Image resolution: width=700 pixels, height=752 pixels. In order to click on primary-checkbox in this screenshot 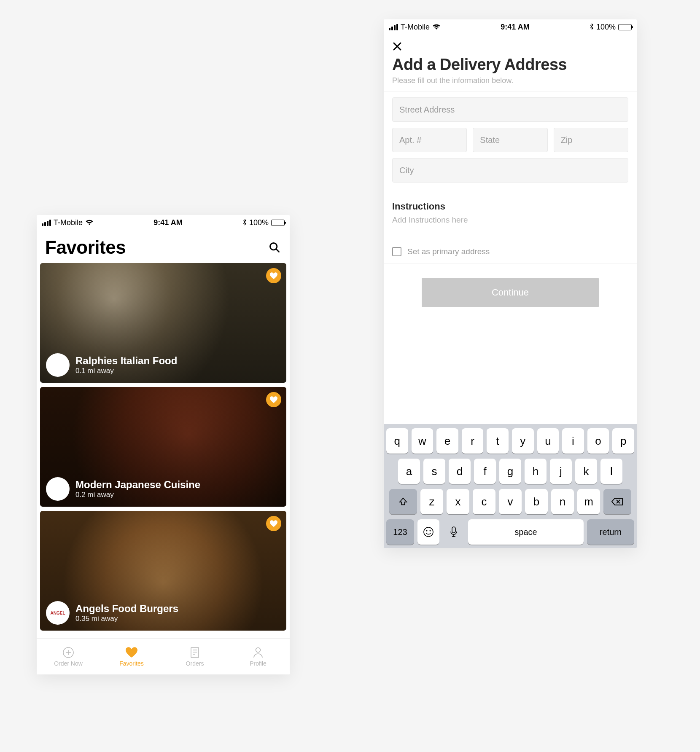, I will do `click(397, 252)`.